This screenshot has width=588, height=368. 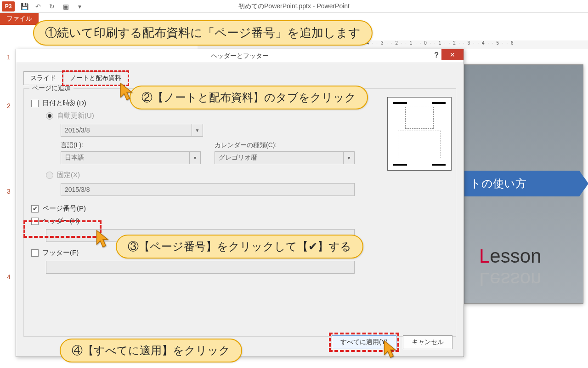 What do you see at coordinates (9, 208) in the screenshot?
I see `slide-thumbnail-panel: 1 2 3 4` at bounding box center [9, 208].